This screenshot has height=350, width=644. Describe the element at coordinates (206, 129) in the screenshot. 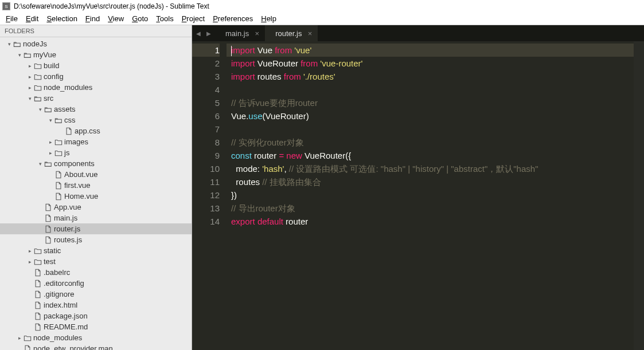

I see `line-number: 7` at that location.